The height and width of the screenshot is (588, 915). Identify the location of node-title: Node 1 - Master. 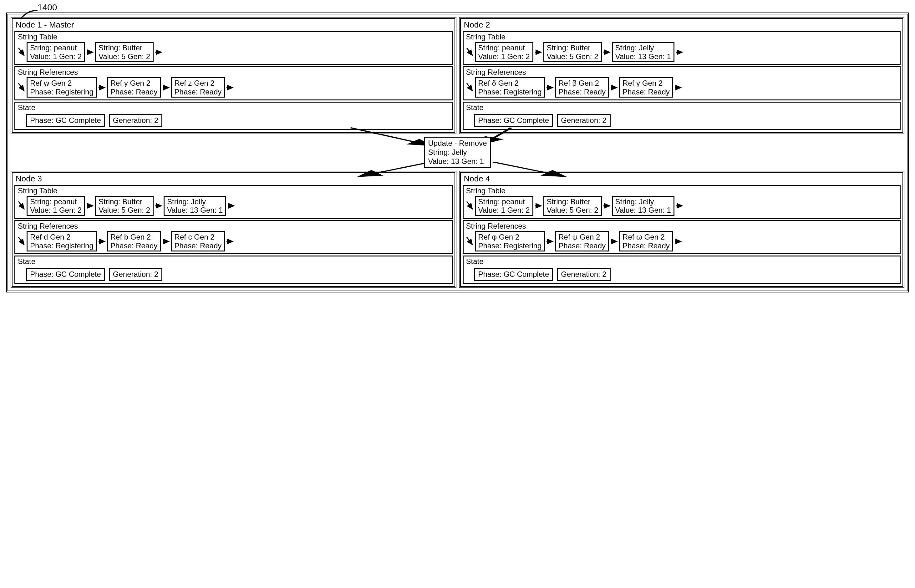
(234, 25).